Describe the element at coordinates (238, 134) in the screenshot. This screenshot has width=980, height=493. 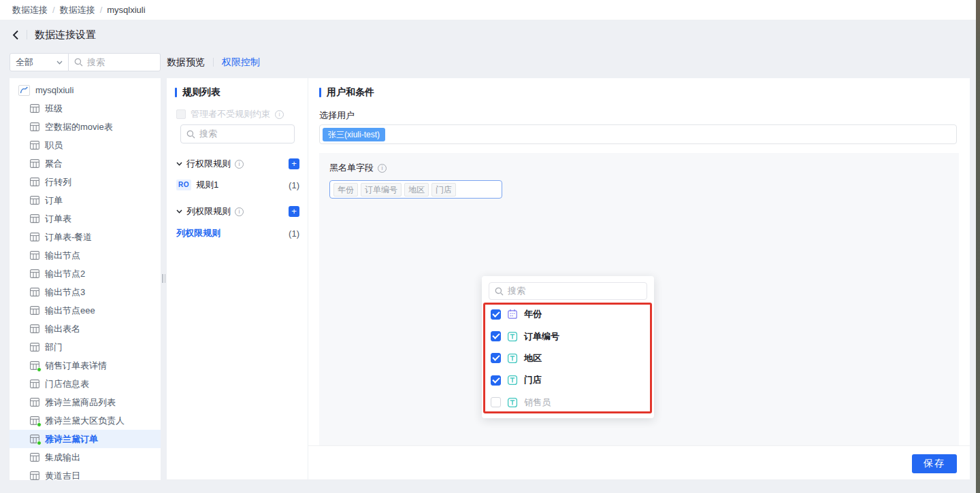
I see `rules-search-input: 搜索` at that location.